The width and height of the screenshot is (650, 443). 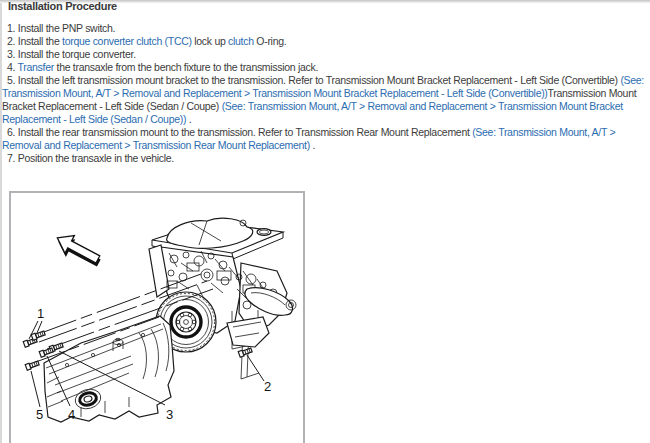 What do you see at coordinates (11, 158) in the screenshot?
I see `step-number: 7.` at bounding box center [11, 158].